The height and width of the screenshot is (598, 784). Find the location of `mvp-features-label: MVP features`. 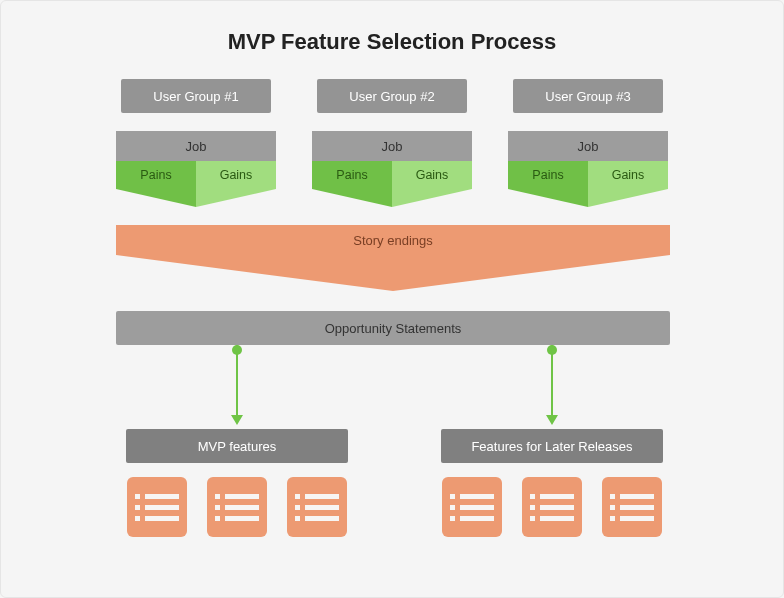

mvp-features-label: MVP features is located at coordinates (237, 446).